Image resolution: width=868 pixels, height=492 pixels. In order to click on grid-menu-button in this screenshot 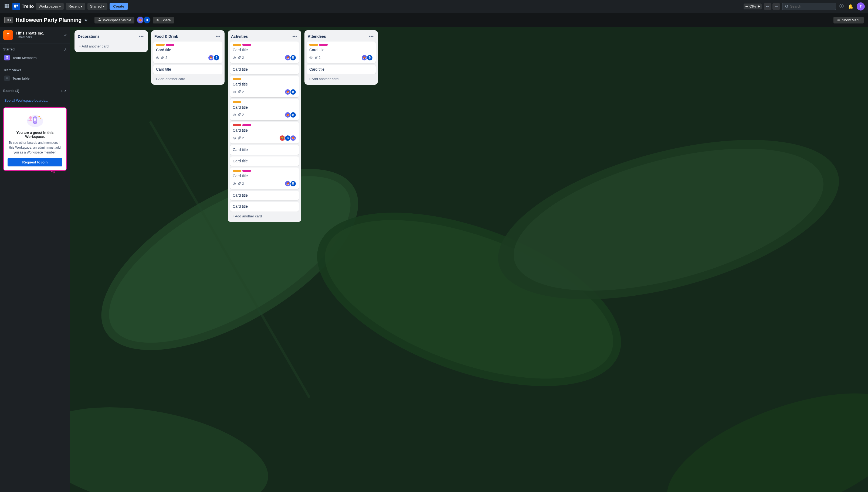, I will do `click(7, 6)`.